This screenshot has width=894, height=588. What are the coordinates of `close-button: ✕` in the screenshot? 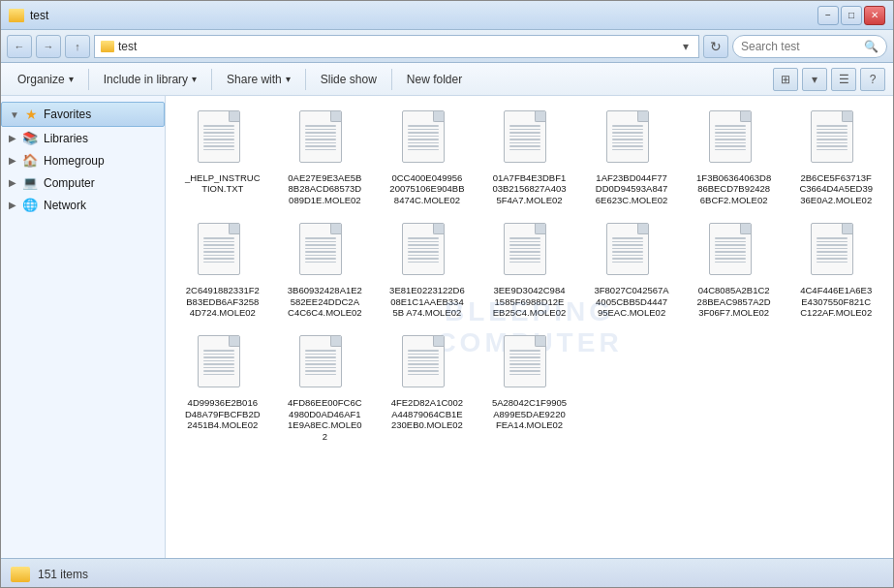 It's located at (875, 15).